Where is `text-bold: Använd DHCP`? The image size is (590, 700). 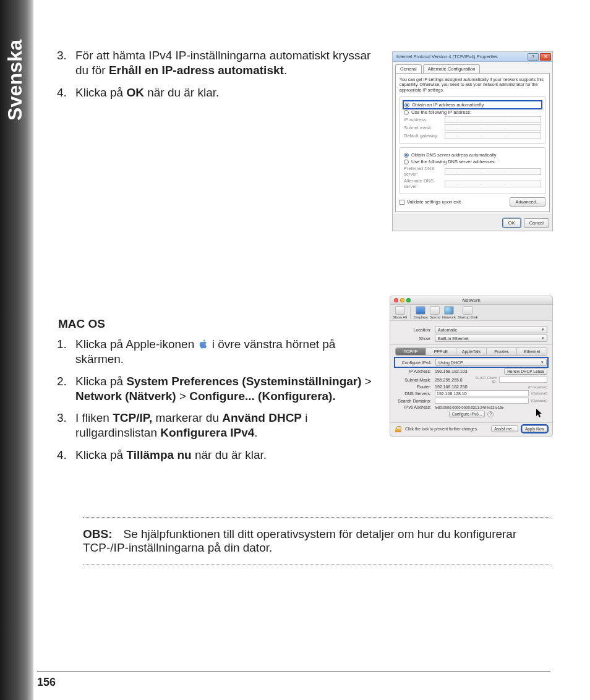
text-bold: Använd DHCP is located at coordinates (262, 418).